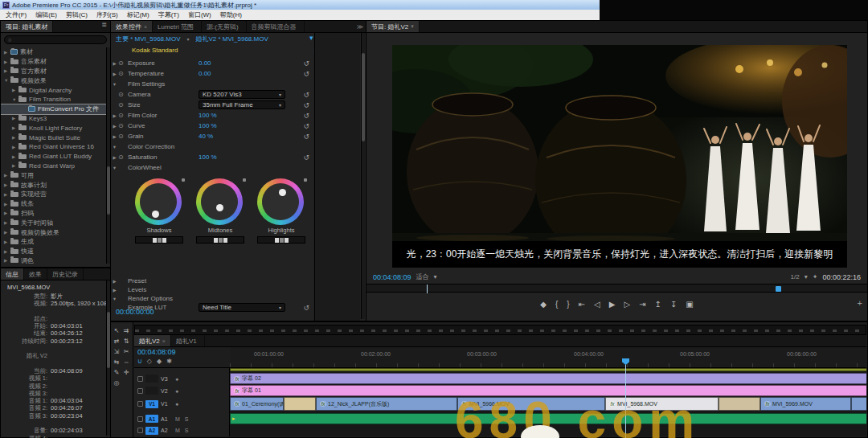 The height and width of the screenshot is (438, 868). Describe the element at coordinates (140, 362) in the screenshot. I see `timeline-toolbar-icon: ∪` at that location.